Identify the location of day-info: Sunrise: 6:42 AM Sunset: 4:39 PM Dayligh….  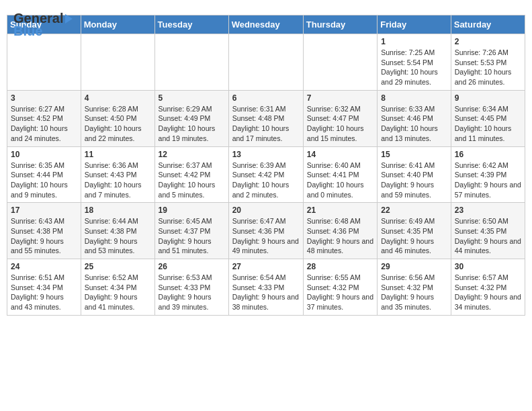
(488, 180).